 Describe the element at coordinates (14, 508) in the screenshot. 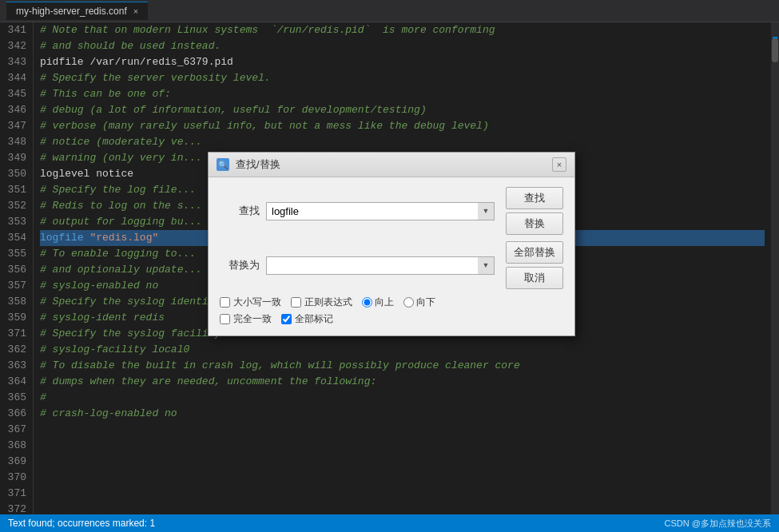

I see `line-number: 372` at that location.